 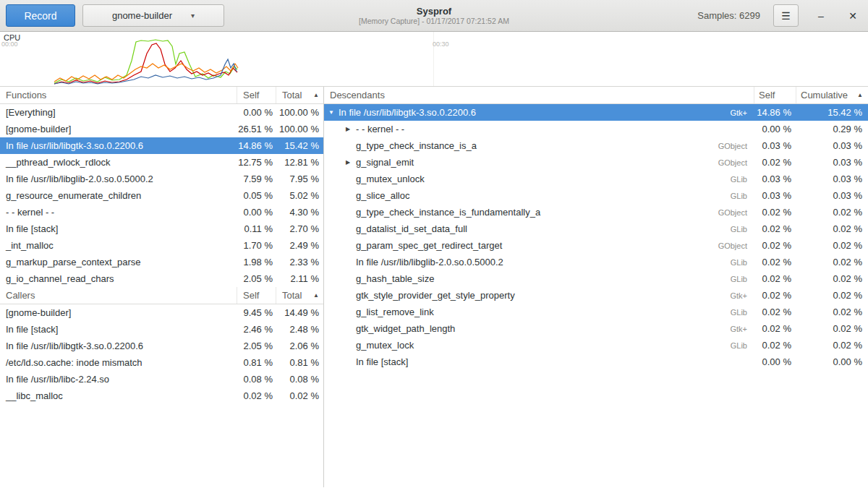 What do you see at coordinates (596, 162) in the screenshot?
I see `table-row: ▶ g_signal_emit GObject 0.02 % 0.03 %` at bounding box center [596, 162].